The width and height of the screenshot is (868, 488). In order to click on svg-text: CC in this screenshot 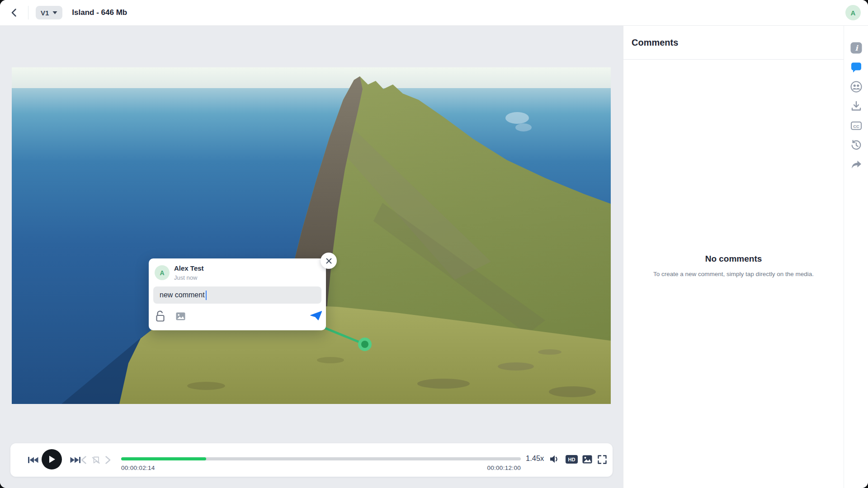, I will do `click(856, 127)`.